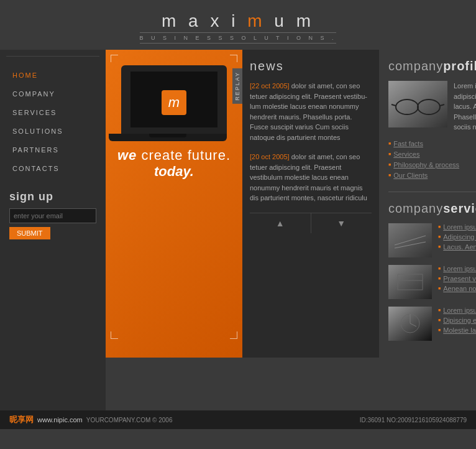 Image resolution: width=476 pixels, height=449 pixels. Describe the element at coordinates (53, 216) in the screenshot. I see `email-input` at that location.